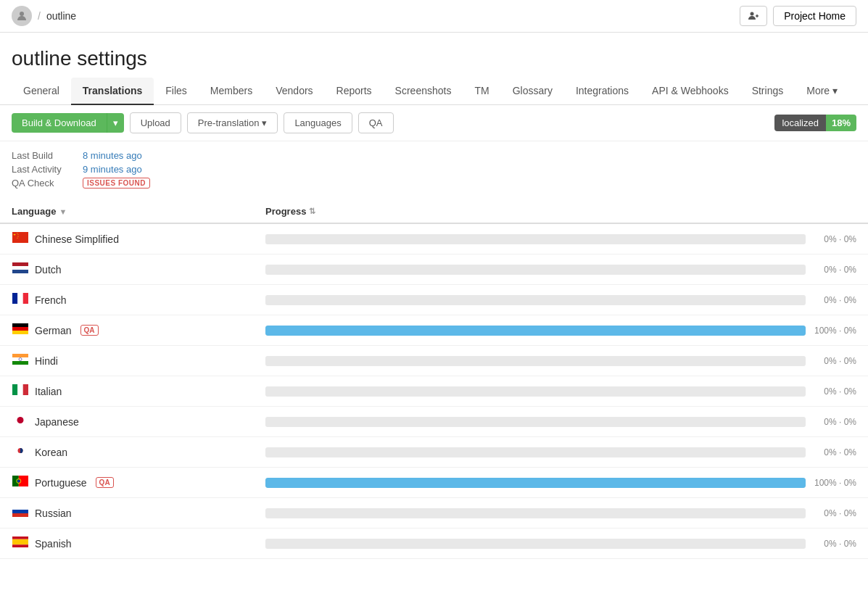 The height and width of the screenshot is (609, 868). I want to click on tab-api: API & Webhooks, so click(690, 91).